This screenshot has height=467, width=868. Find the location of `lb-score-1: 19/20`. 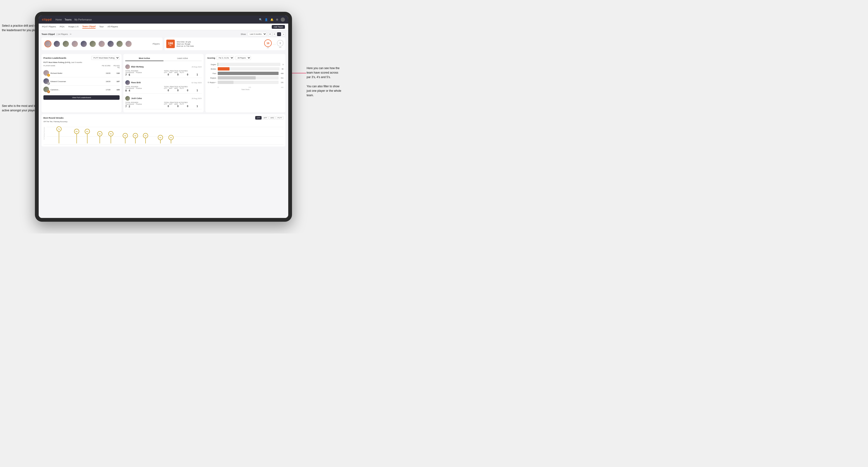

lb-score-1: 19/20 is located at coordinates (106, 73).